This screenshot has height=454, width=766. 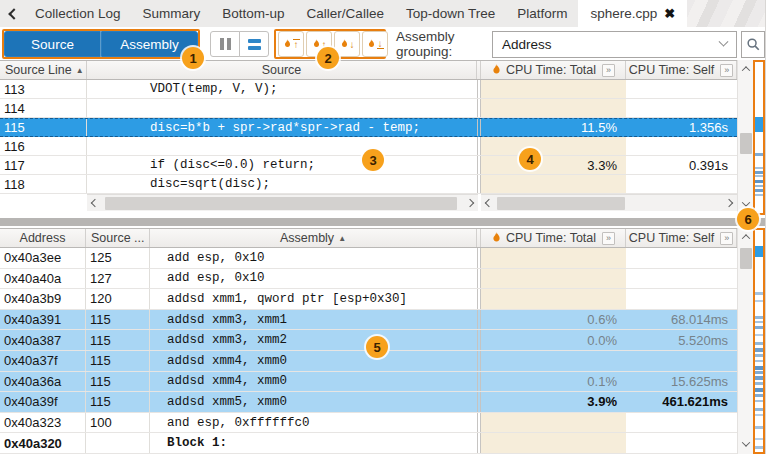 What do you see at coordinates (44, 128) in the screenshot?
I see `line-number-cell: 115` at bounding box center [44, 128].